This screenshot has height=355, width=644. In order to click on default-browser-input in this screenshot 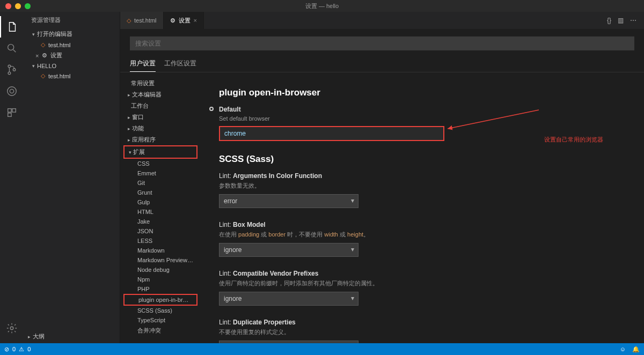, I will do `click(332, 134)`.